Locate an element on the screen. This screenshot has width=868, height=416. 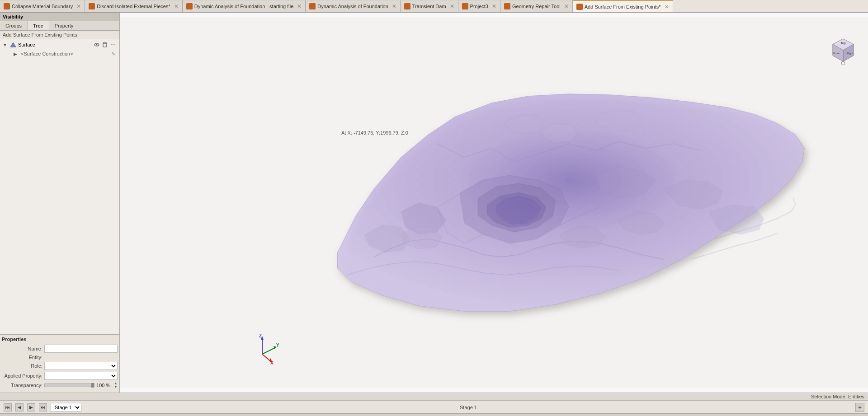
tab-close-collapse: ✕ is located at coordinates (79, 6).